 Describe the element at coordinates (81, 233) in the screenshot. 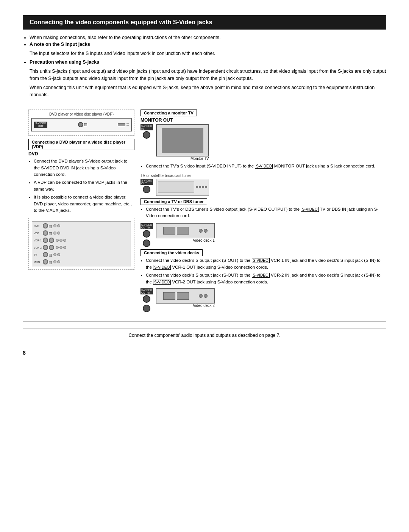

I see `recv-row-2: VDP` at that location.